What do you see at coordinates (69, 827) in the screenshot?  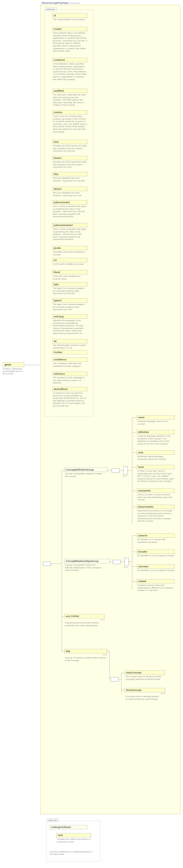 I see `ranking-group: rankingAttributes` at bounding box center [69, 827].